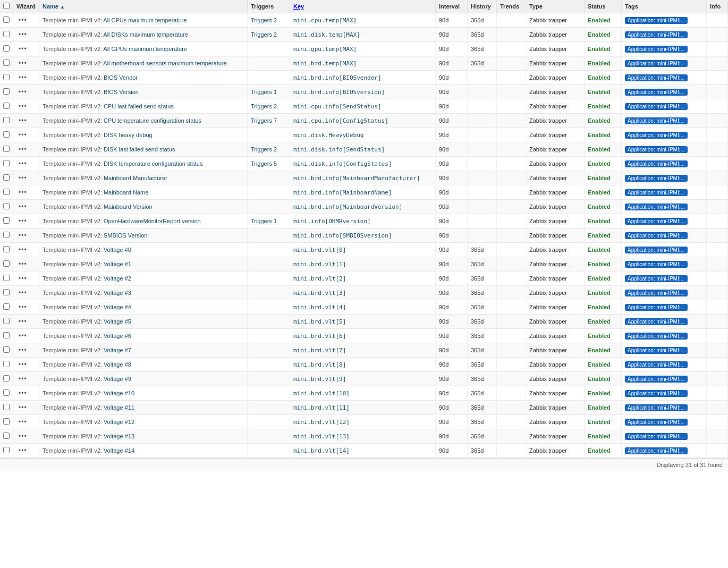  What do you see at coordinates (54, 6) in the screenshot?
I see `name-sort-link: Name` at bounding box center [54, 6].